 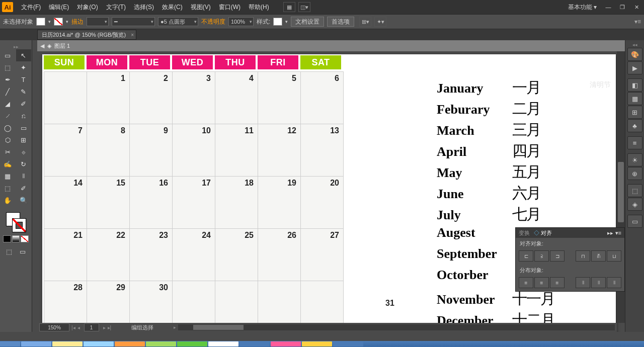 What do you see at coordinates (194, 255) in the screenshot?
I see `calendar-cell: 24` at bounding box center [194, 255].